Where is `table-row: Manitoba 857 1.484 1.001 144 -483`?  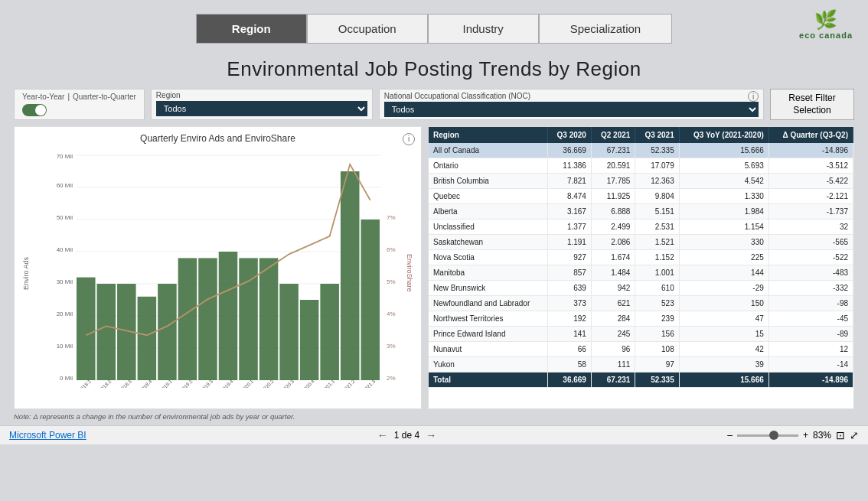 table-row: Manitoba 857 1.484 1.001 144 -483 is located at coordinates (641, 273).